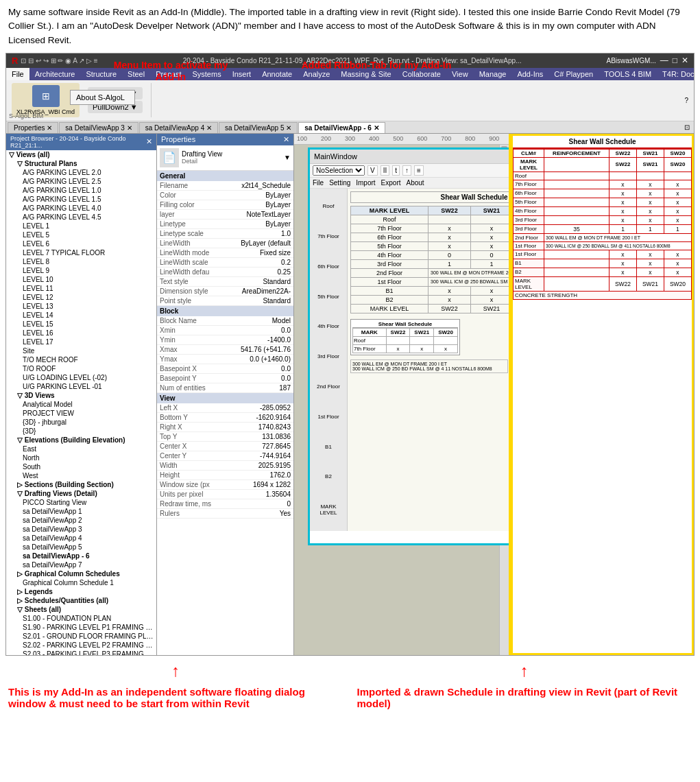 The width and height of the screenshot is (700, 782). What do you see at coordinates (81, 316) in the screenshot?
I see `tree-item-level14: LEVEL 14` at bounding box center [81, 316].